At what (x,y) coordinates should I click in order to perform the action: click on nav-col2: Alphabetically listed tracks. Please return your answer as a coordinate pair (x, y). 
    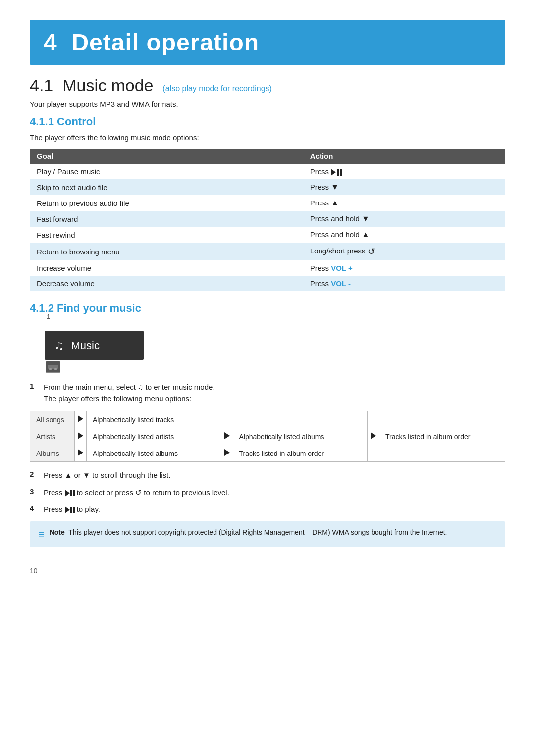
    Looking at the image, I should click on (154, 420).